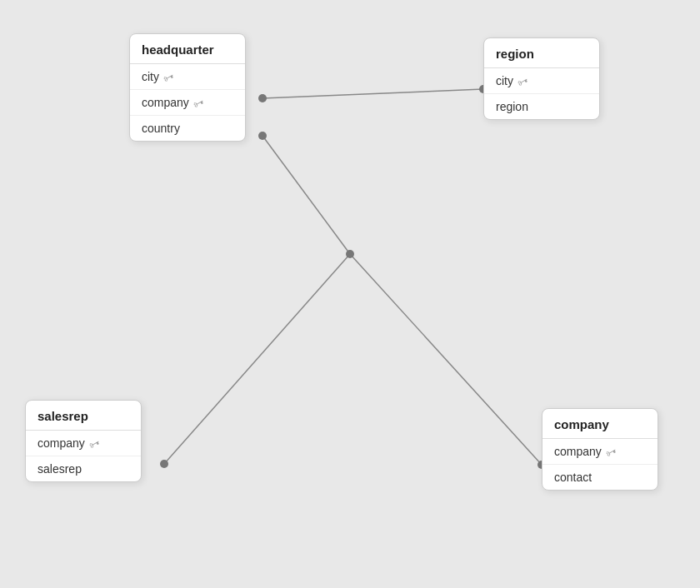  I want to click on company-row-company: company 🗝, so click(600, 451).